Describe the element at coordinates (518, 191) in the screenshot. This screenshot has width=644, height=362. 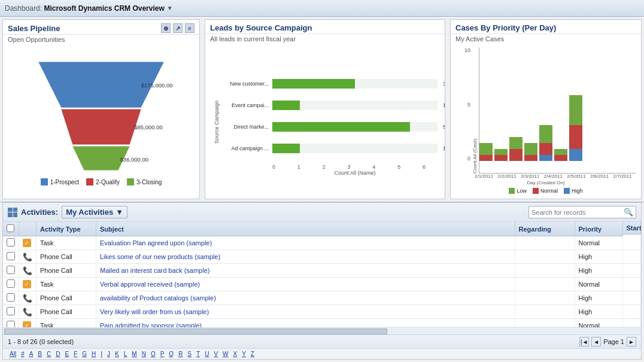
I see `cases-legend-item: Low` at that location.